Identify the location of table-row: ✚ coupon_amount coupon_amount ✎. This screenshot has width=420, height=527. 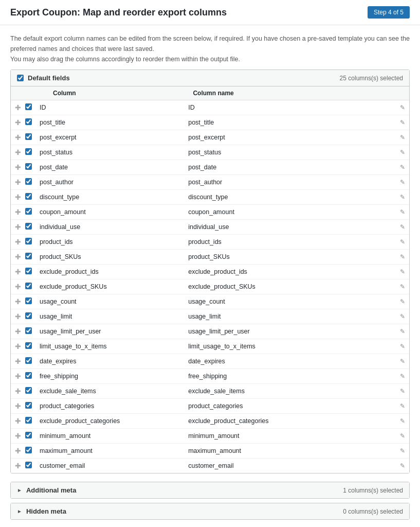
(210, 212).